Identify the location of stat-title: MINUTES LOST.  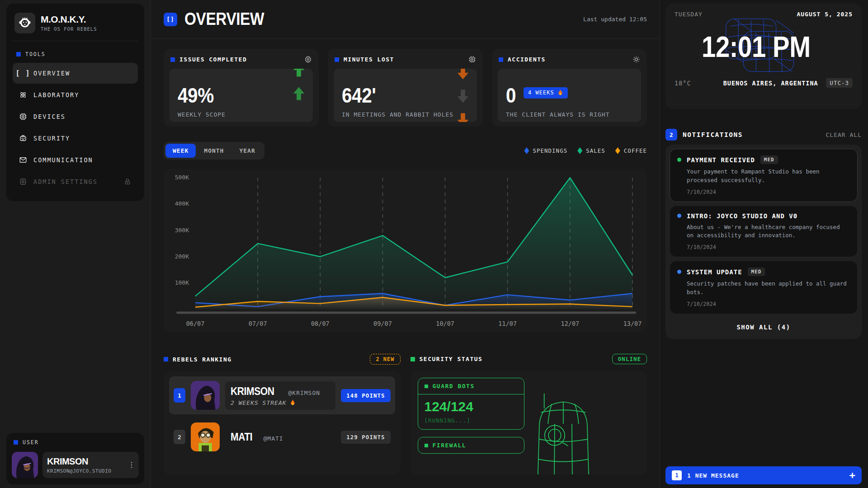
(369, 60).